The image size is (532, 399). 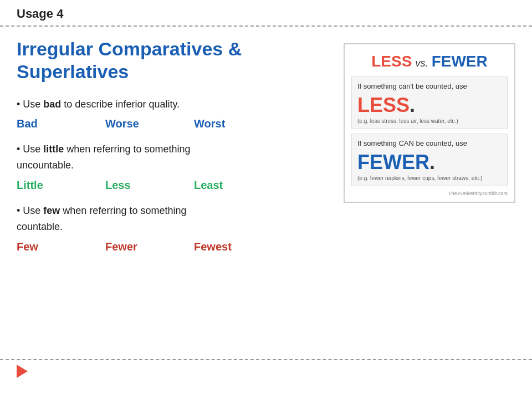 What do you see at coordinates (120, 104) in the screenshot?
I see `bullet-bad-suffix: to describe inferior quality.` at bounding box center [120, 104].